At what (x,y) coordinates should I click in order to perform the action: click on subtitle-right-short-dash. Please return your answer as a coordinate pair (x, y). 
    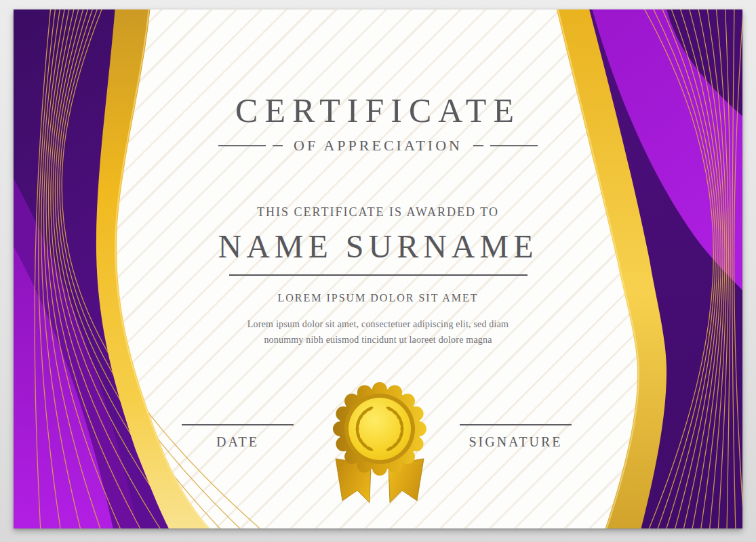
    Looking at the image, I should click on (479, 146).